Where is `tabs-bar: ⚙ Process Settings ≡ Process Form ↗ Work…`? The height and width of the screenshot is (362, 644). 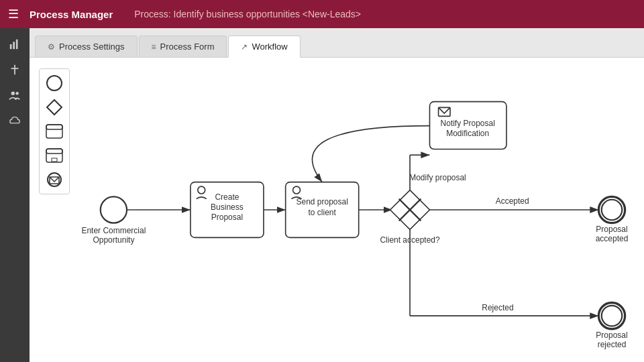
tabs-bar: ⚙ Process Settings ≡ Process Form ↗ Work… is located at coordinates (337, 43).